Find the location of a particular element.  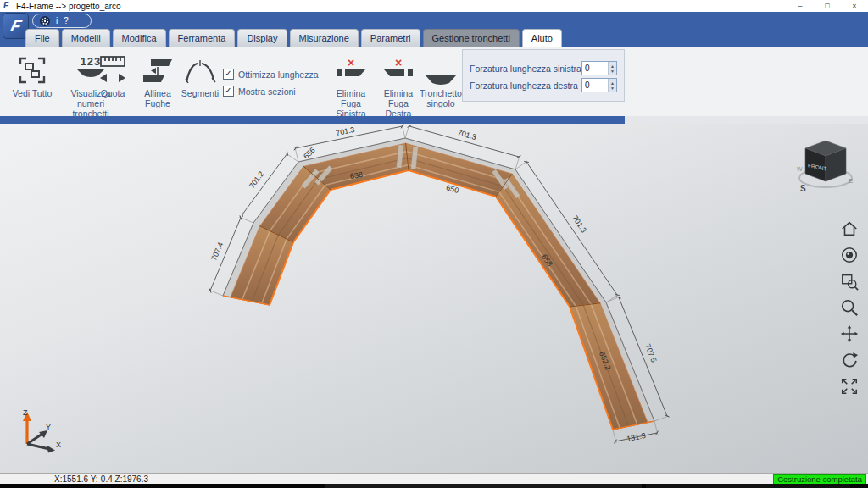

rotate-view-icon is located at coordinates (849, 360).